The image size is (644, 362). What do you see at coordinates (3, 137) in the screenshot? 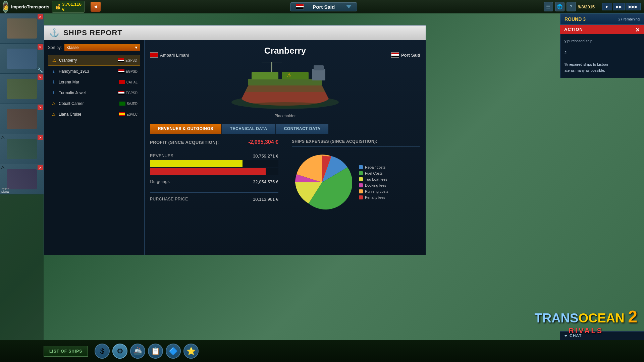
I see `thumb-warning-icon: ⚠` at bounding box center [3, 137].